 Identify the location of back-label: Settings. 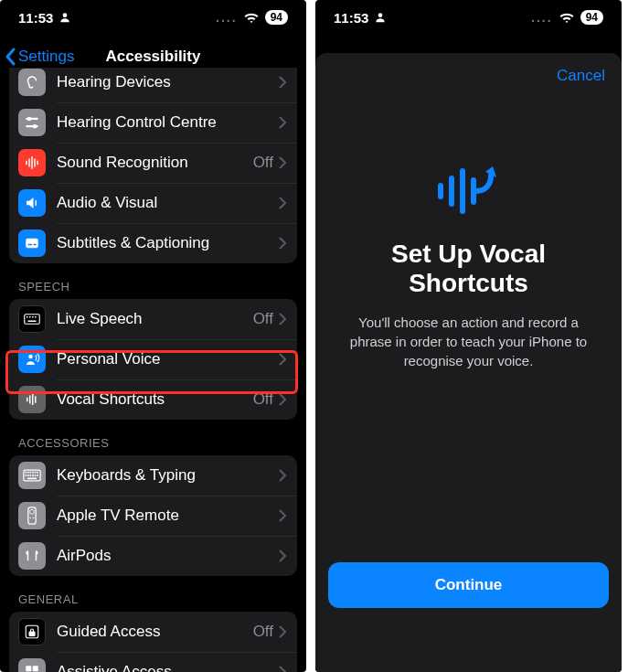
(46, 57).